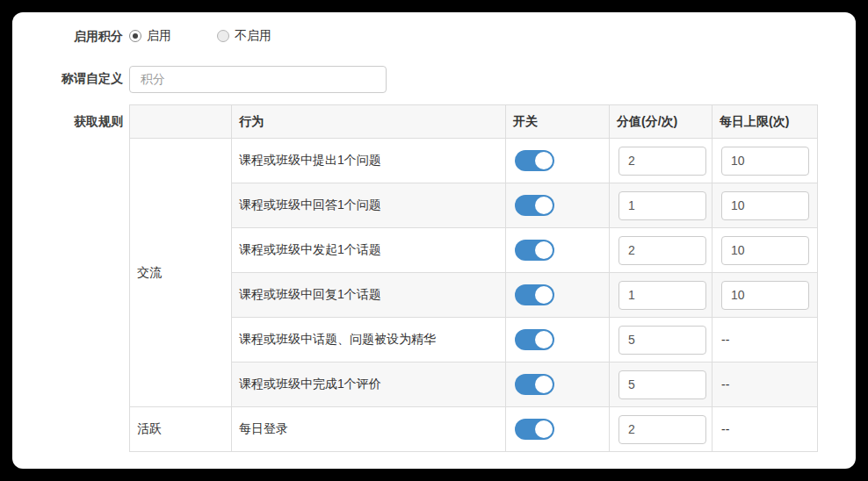  I want to click on behavior-cell: 课程或班级中发起1个话题, so click(369, 251).